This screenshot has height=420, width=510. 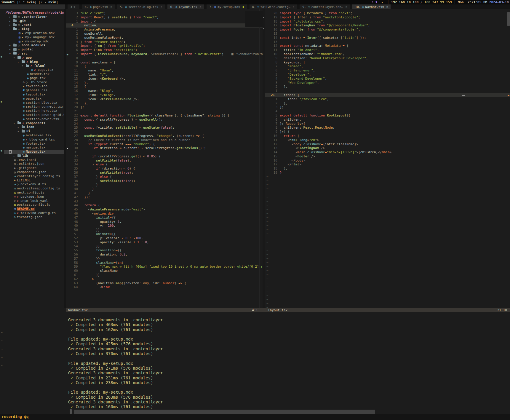 What do you see at coordinates (75, 242) in the screenshot?
I see `line-number: 53` at bounding box center [75, 242].